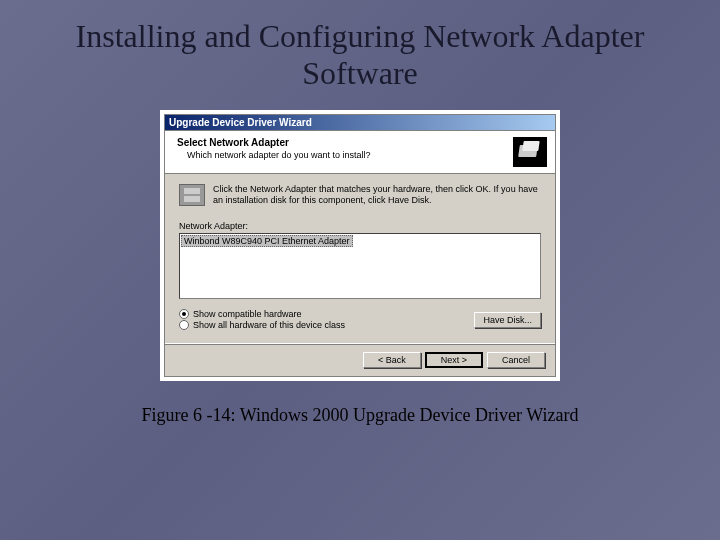 The image size is (720, 540). What do you see at coordinates (341, 142) in the screenshot?
I see `wizard-header-title: Select Network Adapter` at bounding box center [341, 142].